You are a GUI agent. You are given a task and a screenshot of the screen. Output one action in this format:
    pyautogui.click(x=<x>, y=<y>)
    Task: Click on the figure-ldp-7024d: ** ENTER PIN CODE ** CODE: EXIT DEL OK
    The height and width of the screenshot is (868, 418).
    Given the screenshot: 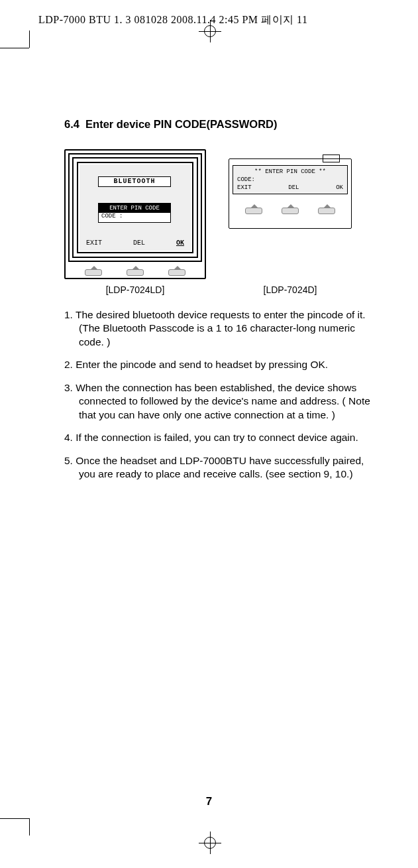 What is the action you would take?
    pyautogui.click(x=290, y=194)
    